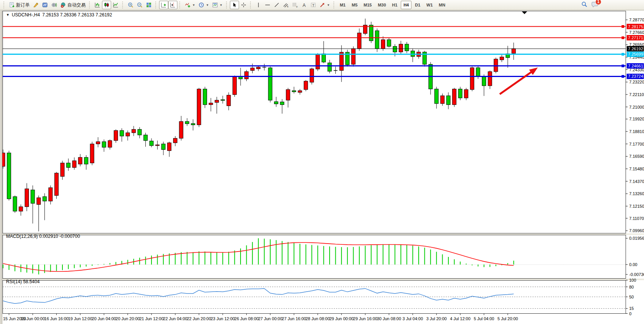 The width and height of the screenshot is (644, 324). Describe the element at coordinates (149, 5) in the screenshot. I see `tile-windows-button` at that location.